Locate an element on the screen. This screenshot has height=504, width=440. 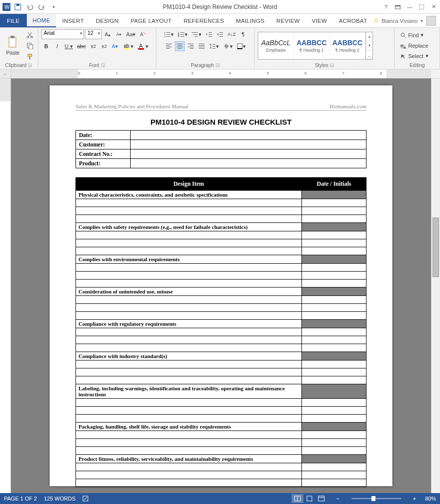
close-button: ✕ is located at coordinates (434, 7).